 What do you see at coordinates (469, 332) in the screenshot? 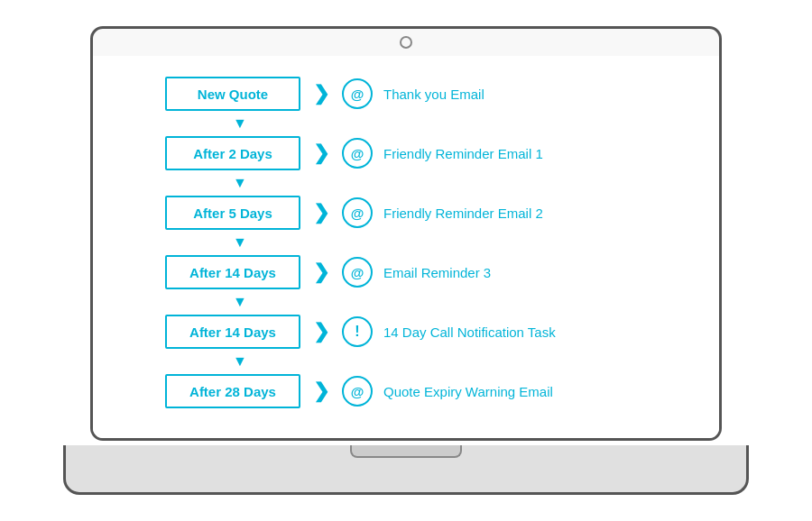
I see `action-label: 14 Day Call Notification Task` at bounding box center [469, 332].